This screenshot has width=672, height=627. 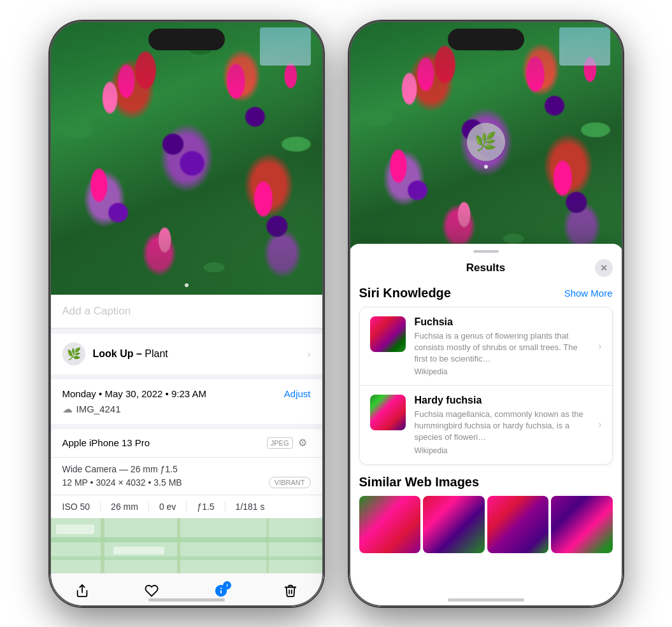 I want to click on hardy-fuchsia-source: Wikipedia, so click(x=501, y=451).